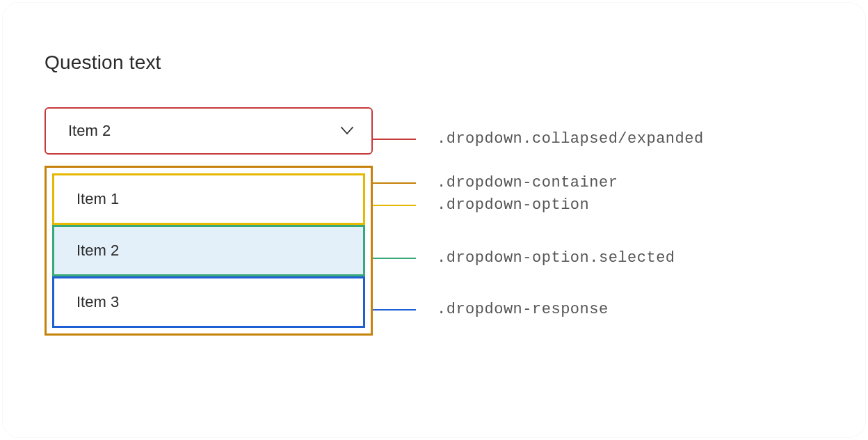 This screenshot has height=440, width=868. I want to click on annotation-text: .dropdown-response, so click(523, 309).